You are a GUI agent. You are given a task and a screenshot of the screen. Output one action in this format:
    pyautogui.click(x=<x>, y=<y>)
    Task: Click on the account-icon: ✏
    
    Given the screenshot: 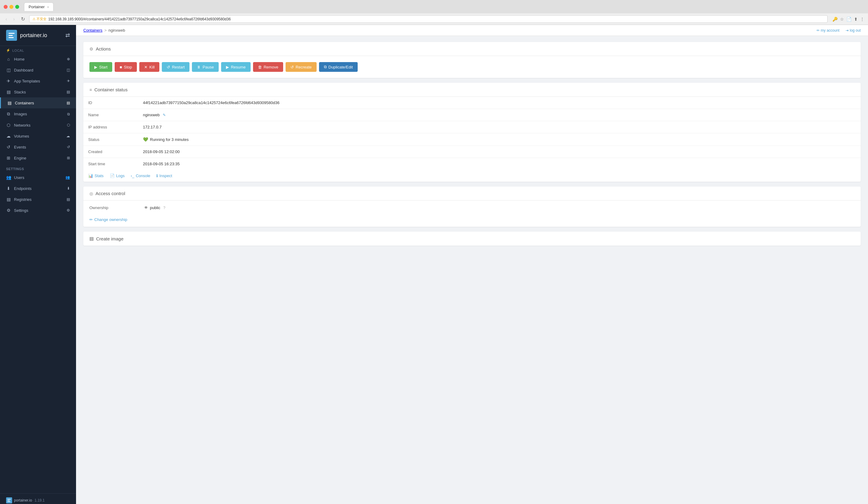 What is the action you would take?
    pyautogui.click(x=818, y=30)
    